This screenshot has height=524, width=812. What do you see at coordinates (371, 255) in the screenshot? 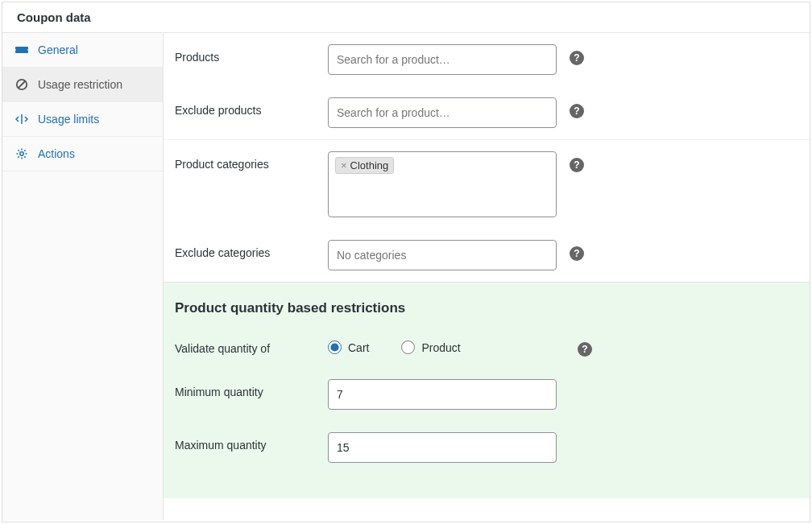
I see `exclude-categories-placeholder: No categories` at bounding box center [371, 255].